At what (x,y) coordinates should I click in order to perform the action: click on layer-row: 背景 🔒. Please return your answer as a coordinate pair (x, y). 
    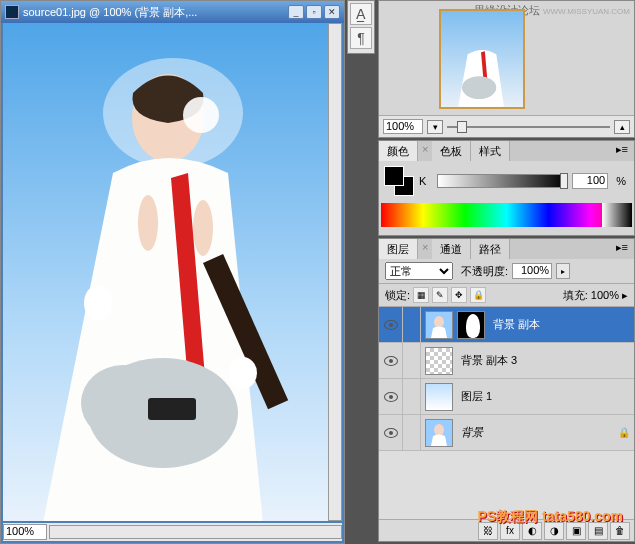
    Looking at the image, I should click on (506, 433).